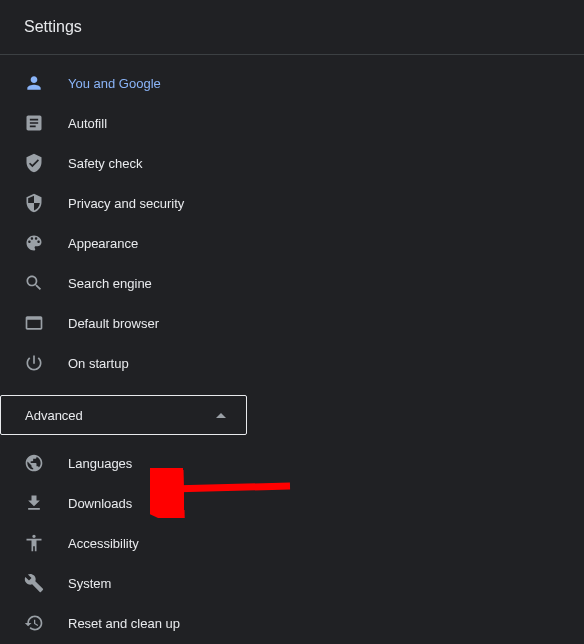 This screenshot has width=584, height=644. What do you see at coordinates (292, 27) in the screenshot?
I see `page-title: Settings` at bounding box center [292, 27].